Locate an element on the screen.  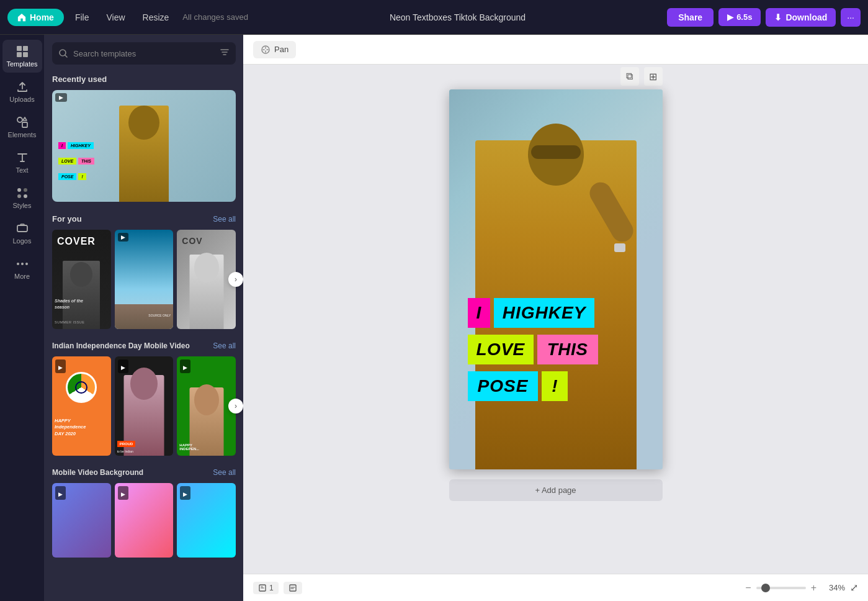
page-icon is located at coordinates (262, 588).